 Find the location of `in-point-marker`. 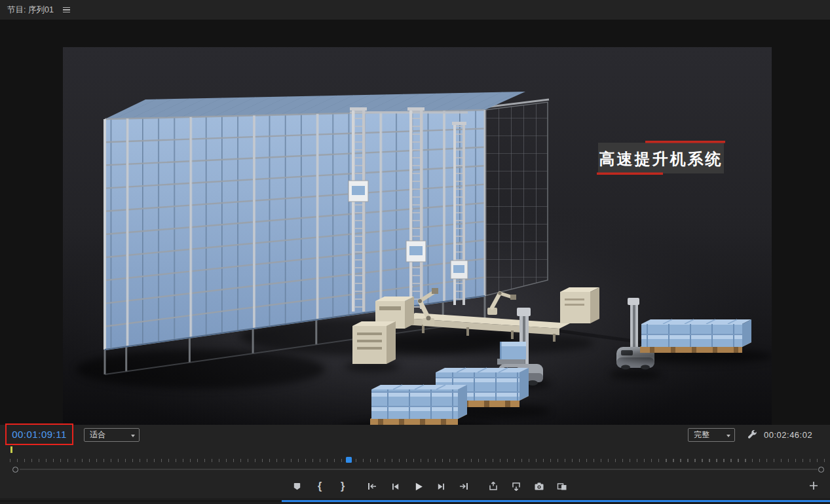

in-point-marker is located at coordinates (12, 450).